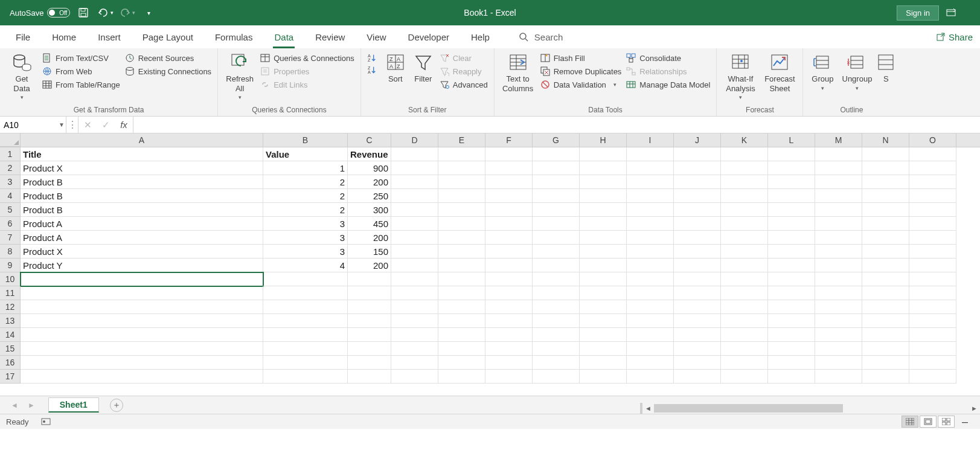 The width and height of the screenshot is (980, 453). I want to click on undo-icon: ▾, so click(105, 13).